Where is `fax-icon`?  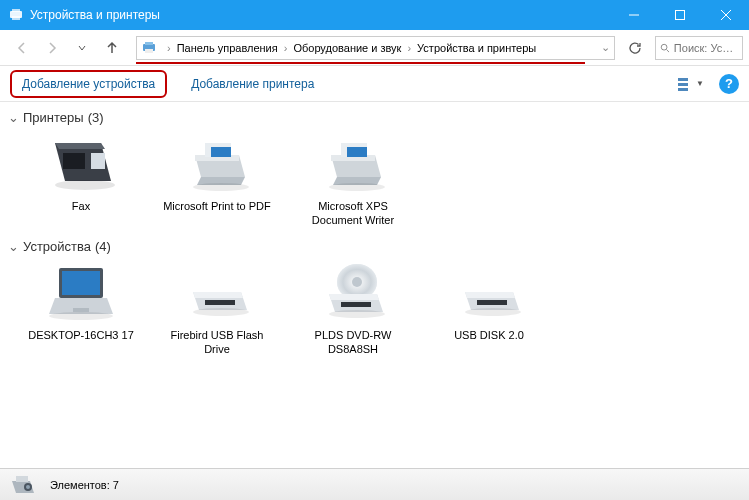 fax-icon is located at coordinates (81, 164).